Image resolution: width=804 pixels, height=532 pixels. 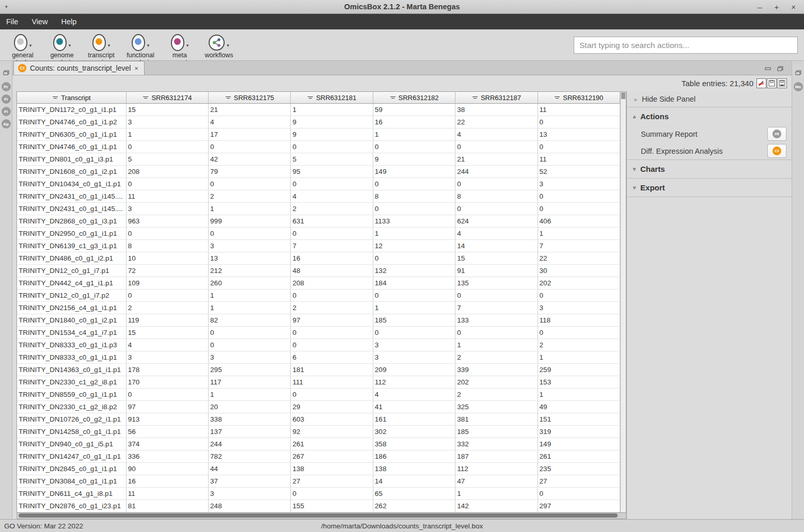 What do you see at coordinates (319, 506) in the screenshot?
I see `table-row: TRINITY_DN2876_c0_g1_i23.p18124815526214…` at bounding box center [319, 506].